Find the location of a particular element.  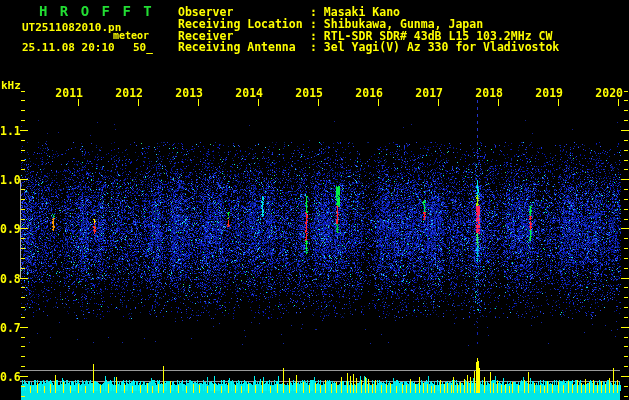

seconds-counter: 50_ is located at coordinates (143, 48).